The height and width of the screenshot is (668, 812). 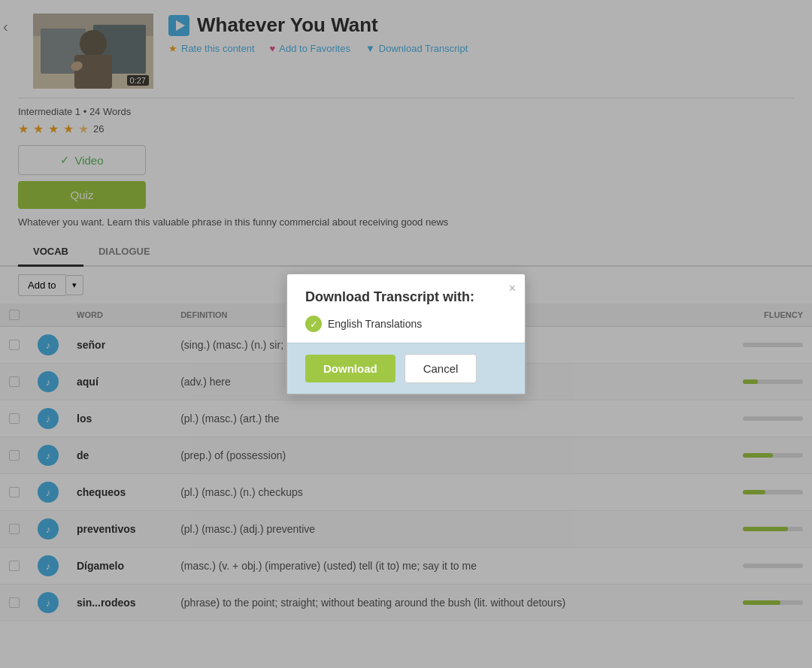 What do you see at coordinates (406, 298) in the screenshot?
I see `modal-title: Download Transcript with:` at bounding box center [406, 298].